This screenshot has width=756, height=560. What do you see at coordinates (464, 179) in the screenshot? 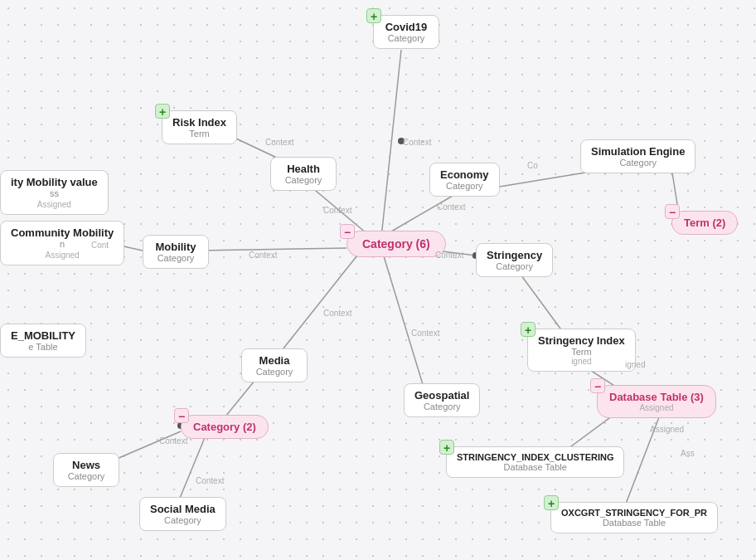
I see `economy-node: Economy Category` at bounding box center [464, 179].